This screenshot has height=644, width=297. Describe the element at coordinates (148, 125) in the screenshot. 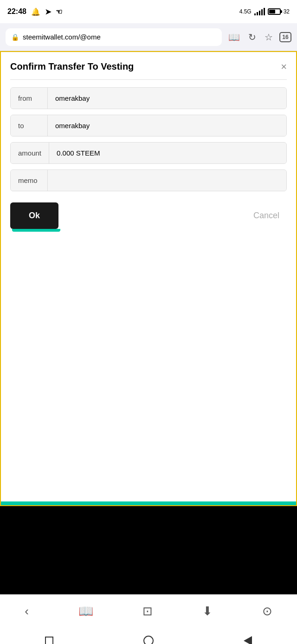

I see `to-field: to omerakbay` at that location.